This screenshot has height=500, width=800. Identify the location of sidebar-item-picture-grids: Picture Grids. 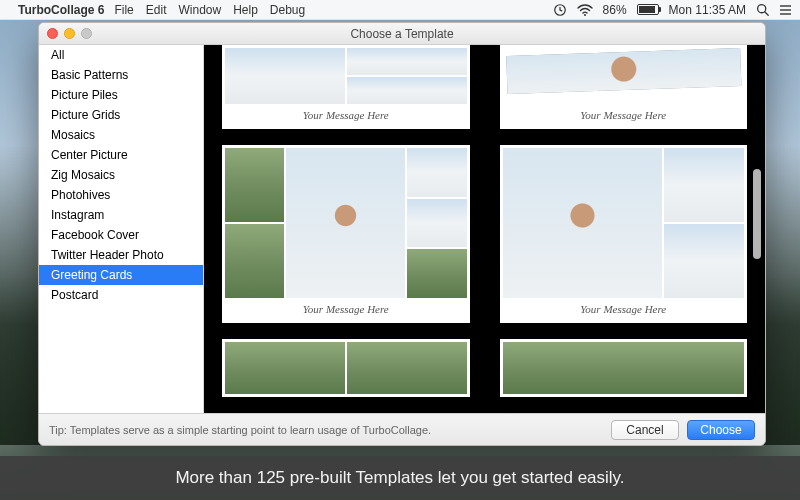
(121, 115).